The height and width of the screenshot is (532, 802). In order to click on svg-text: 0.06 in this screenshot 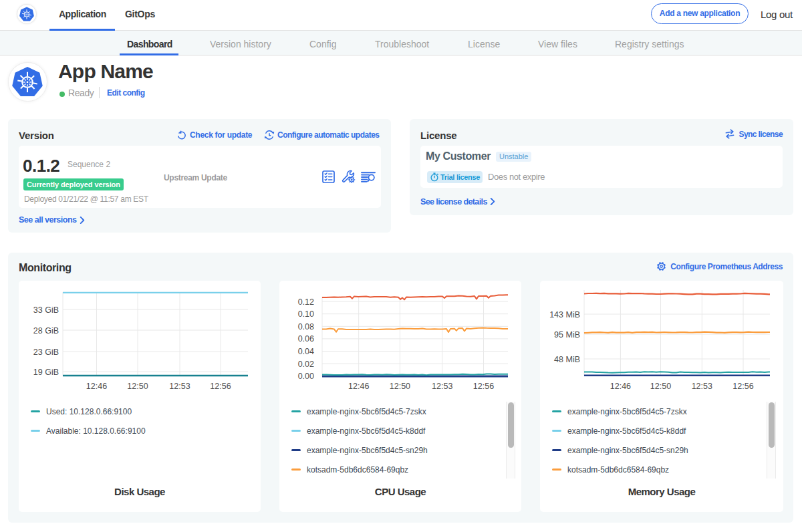, I will do `click(306, 339)`.